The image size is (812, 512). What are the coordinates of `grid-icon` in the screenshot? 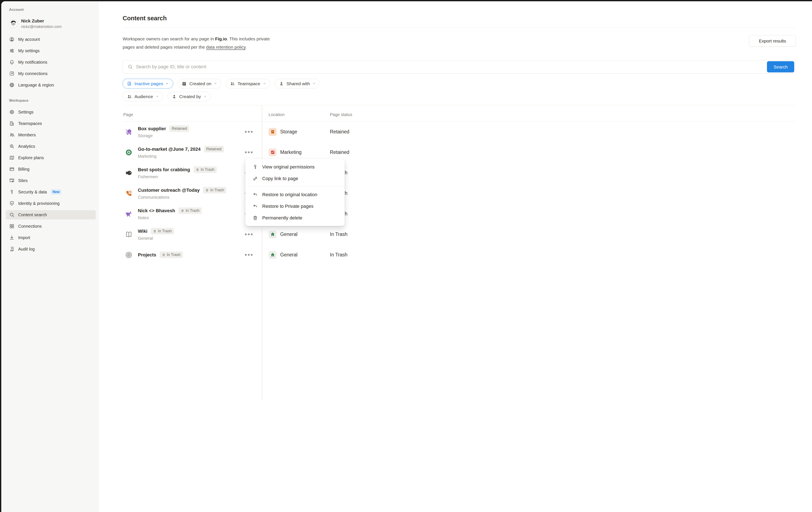 It's located at (12, 226).